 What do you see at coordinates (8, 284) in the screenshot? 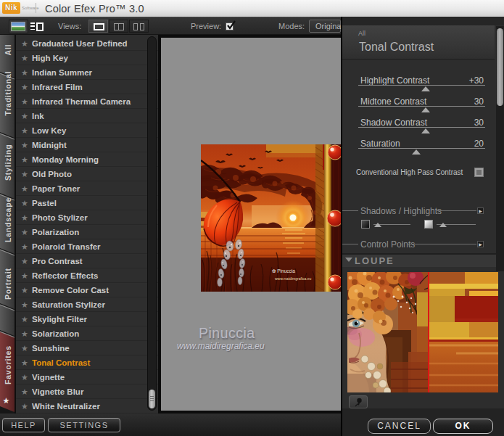
I see `svg-text: Portrait` at bounding box center [8, 284].